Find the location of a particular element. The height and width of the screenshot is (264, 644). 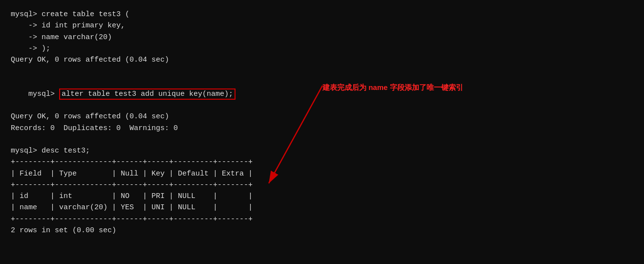

line-18: 2 rows in set (0.00 sec) is located at coordinates (322, 231).